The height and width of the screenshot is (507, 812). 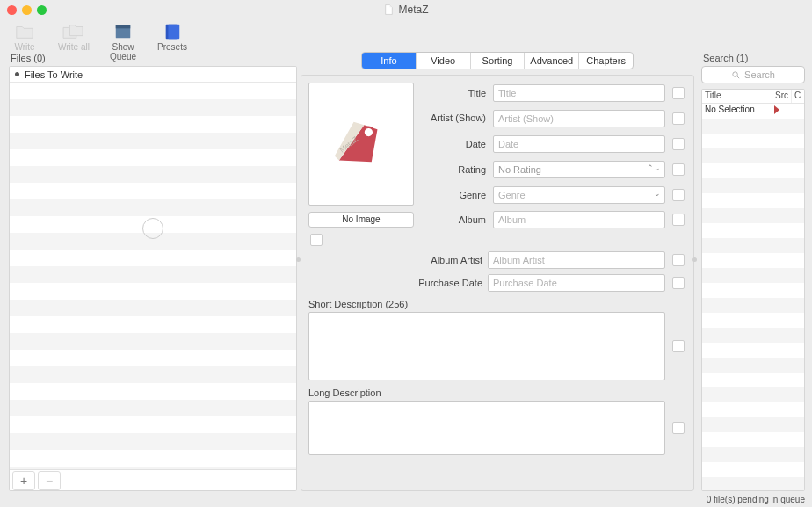 What do you see at coordinates (413, 10) in the screenshot?
I see `window-title-text: MetaZ` at bounding box center [413, 10].